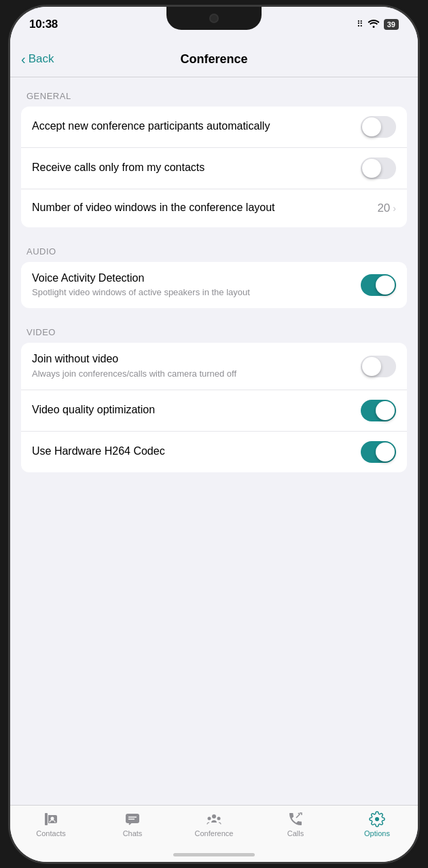 The image size is (428, 868). Describe the element at coordinates (213, 60) in the screenshot. I see `nav-title: Conference` at that location.